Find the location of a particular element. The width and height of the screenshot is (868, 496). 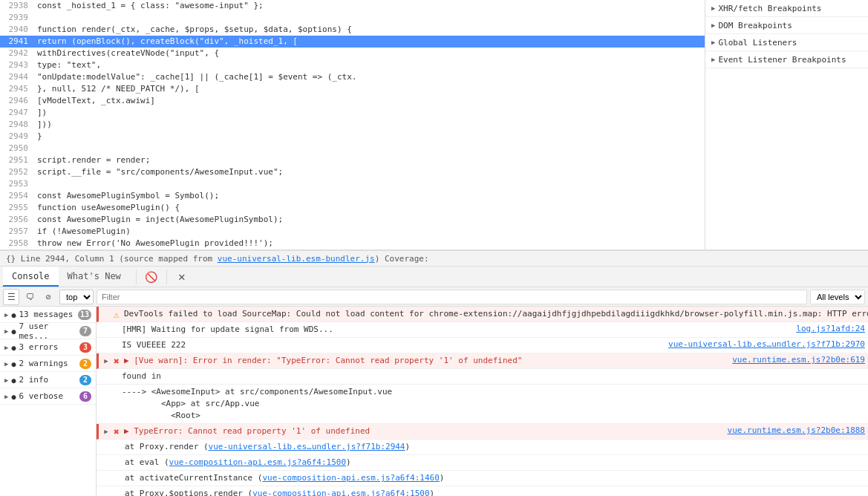

sidebar-item-label: 2 info is located at coordinates (49, 380).